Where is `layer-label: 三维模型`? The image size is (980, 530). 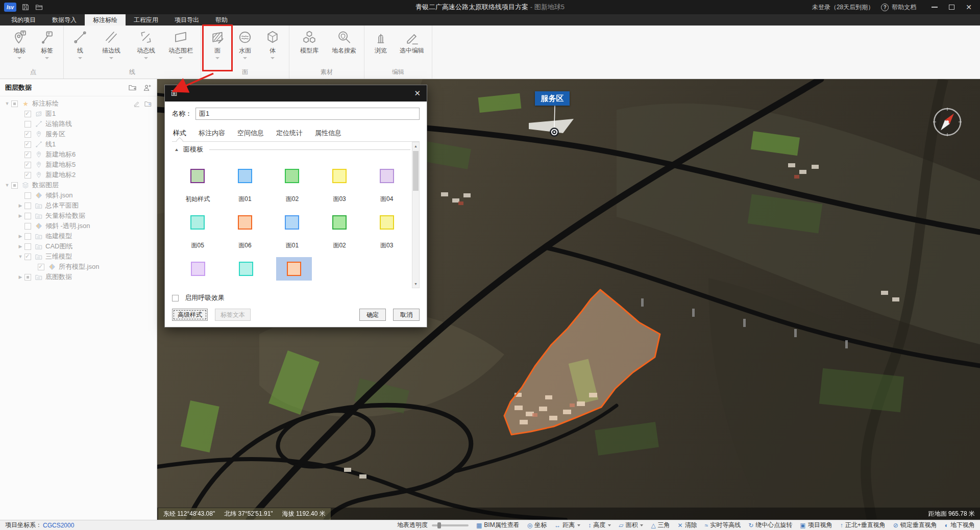 layer-label: 三维模型 is located at coordinates (59, 257).